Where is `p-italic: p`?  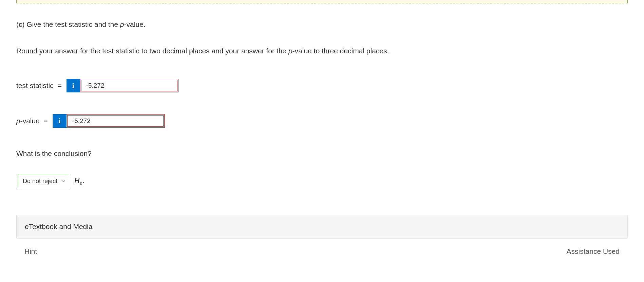 p-italic: p is located at coordinates (122, 24).